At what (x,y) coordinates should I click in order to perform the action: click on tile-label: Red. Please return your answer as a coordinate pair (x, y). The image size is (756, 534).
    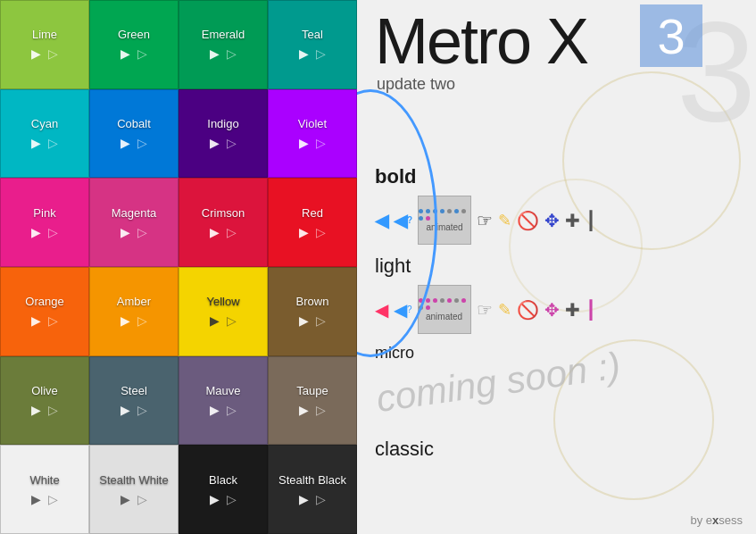
    Looking at the image, I should click on (312, 213).